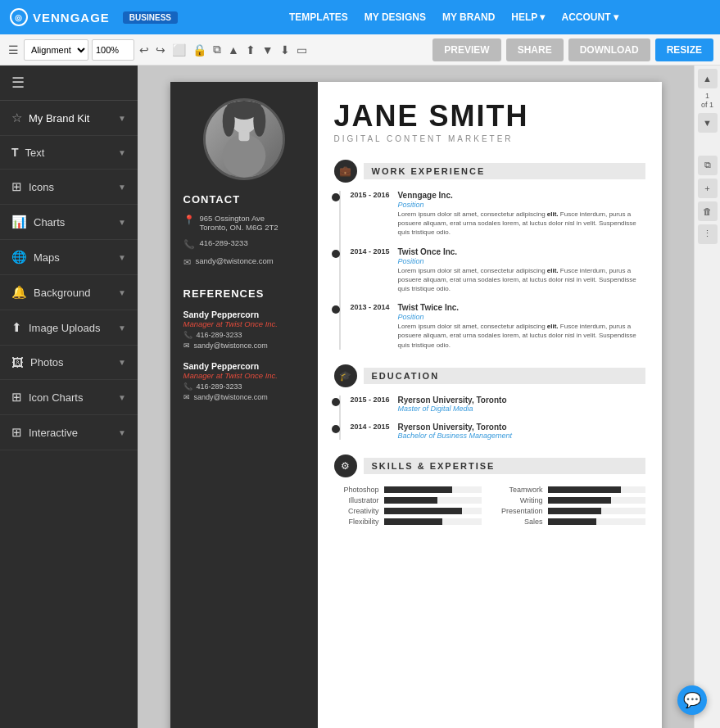 The image size is (720, 728). I want to click on sidebar-item-interactive: ⊞ Interactive ▼, so click(69, 432).